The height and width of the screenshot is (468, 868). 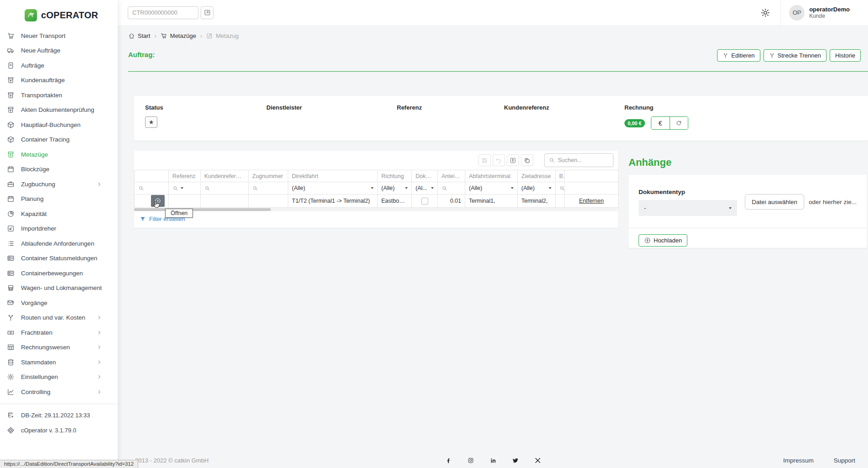 I want to click on idcard-icon, so click(x=11, y=273).